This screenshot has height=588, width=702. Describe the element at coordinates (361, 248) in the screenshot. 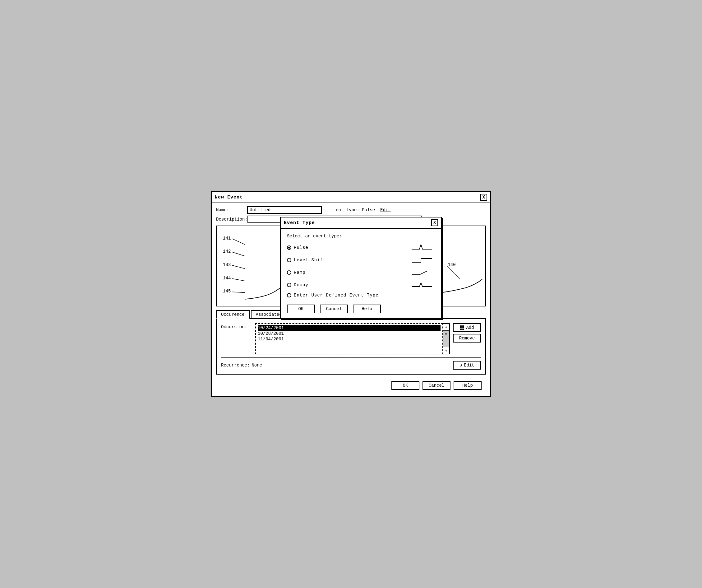

I see `radio-row-pulse: Pulse` at that location.